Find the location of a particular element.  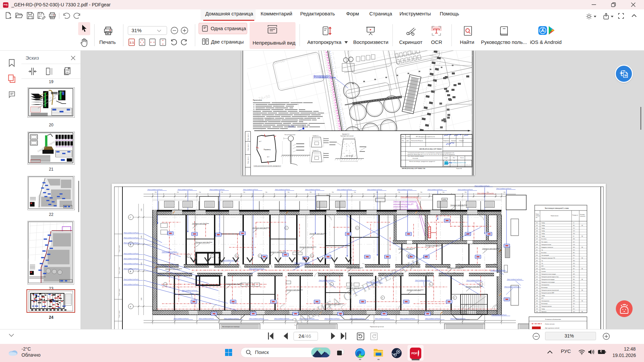

svg-text: 122 is located at coordinates (537, 280).